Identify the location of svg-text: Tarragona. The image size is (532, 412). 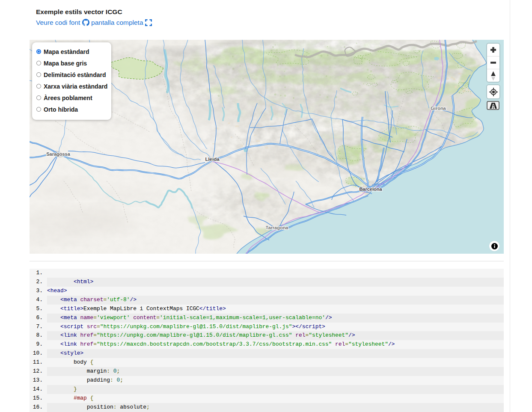
(277, 228).